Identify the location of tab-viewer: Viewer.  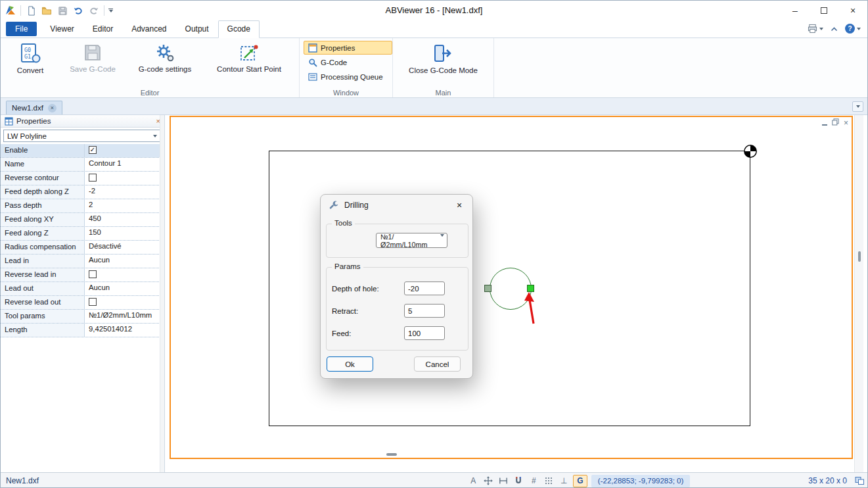
(62, 29).